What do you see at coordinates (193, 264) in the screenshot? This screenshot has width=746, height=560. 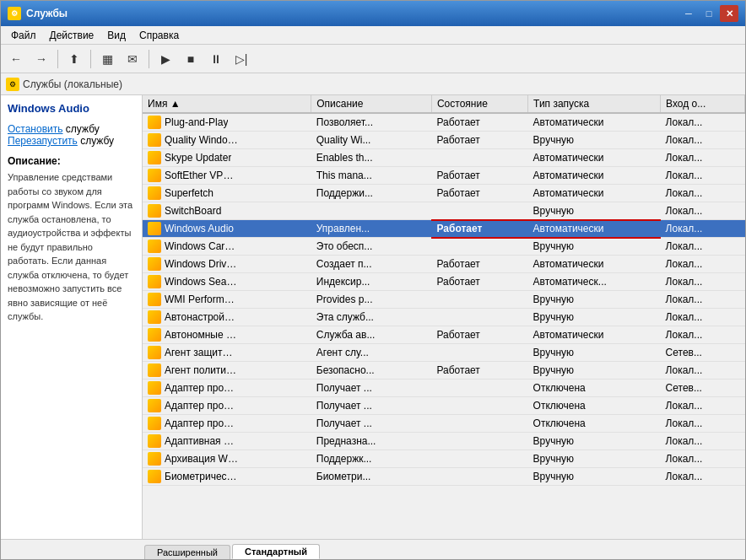 I see `cell-name: Windows Driver F...` at bounding box center [193, 264].